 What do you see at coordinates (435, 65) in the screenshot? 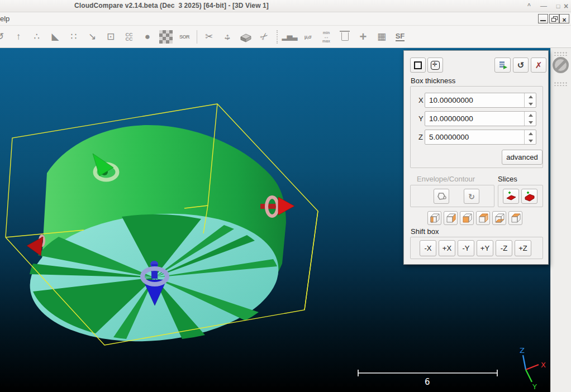
I see `show-interactors-toggle-button: ✛` at bounding box center [435, 65].